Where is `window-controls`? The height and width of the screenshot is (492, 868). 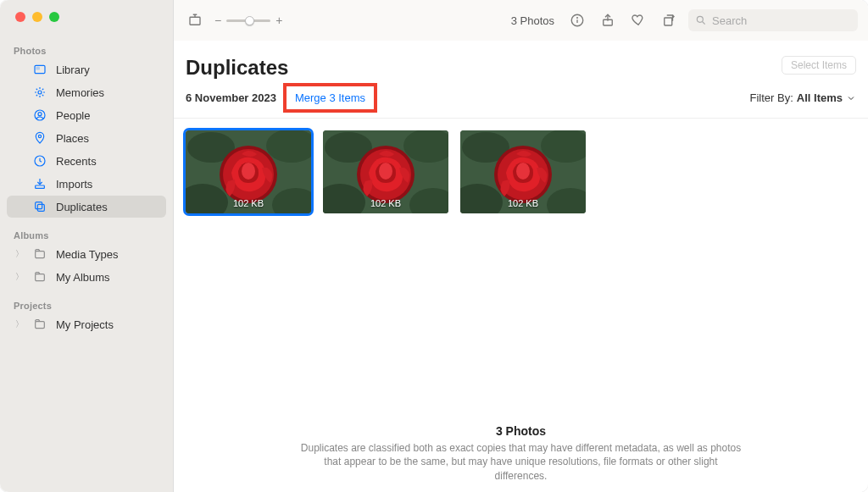 window-controls is located at coordinates (86, 17).